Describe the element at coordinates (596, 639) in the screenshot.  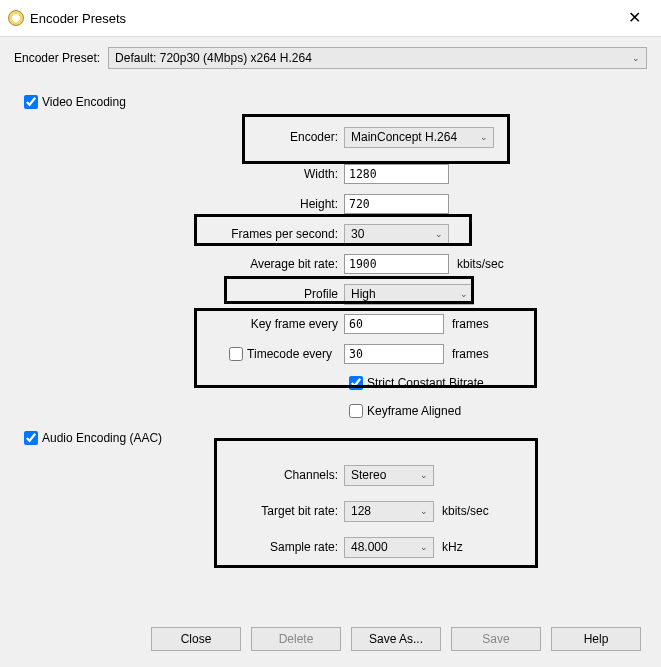
I see `help-button: Help` at that location.